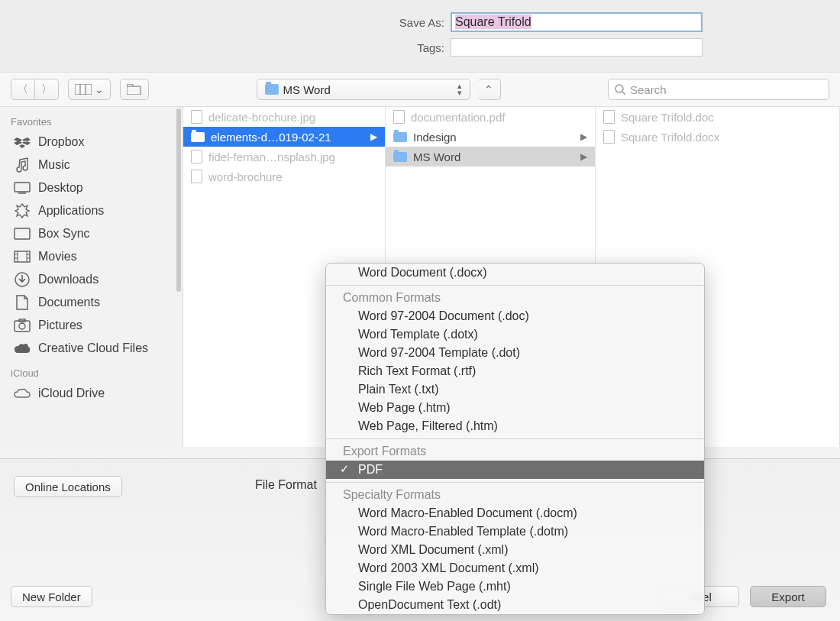 The image size is (840, 621). I want to click on dropbox-icon, so click(22, 142).